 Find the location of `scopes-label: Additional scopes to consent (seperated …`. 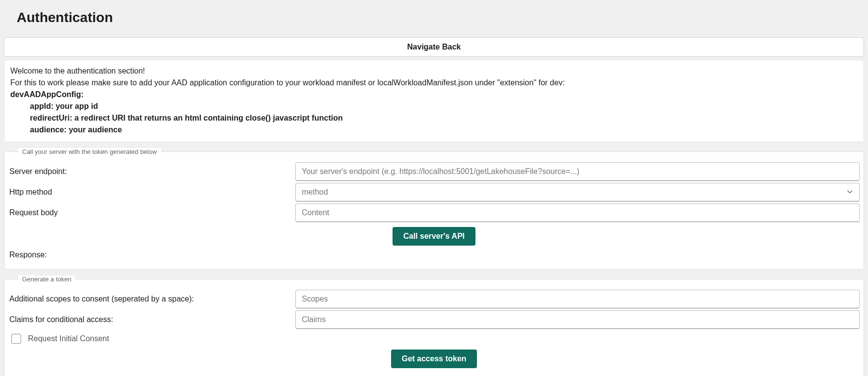

scopes-label: Additional scopes to consent (seperated … is located at coordinates (152, 299).